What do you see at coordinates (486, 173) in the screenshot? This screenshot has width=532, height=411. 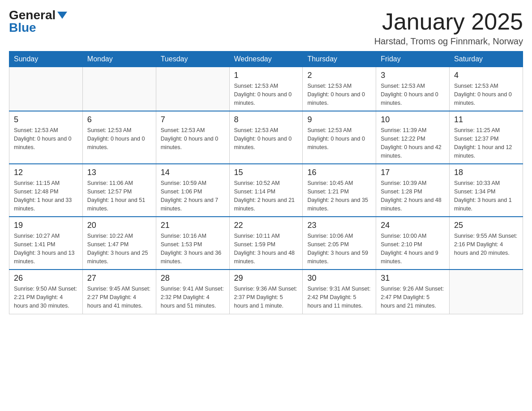 I see `day-number: 18` at bounding box center [486, 173].